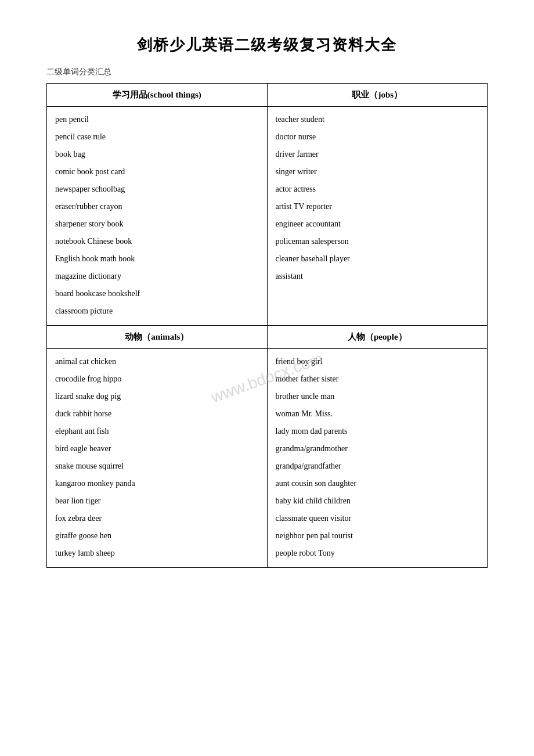 The width and height of the screenshot is (534, 756). Describe the element at coordinates (267, 72) in the screenshot. I see `subtitle: 二级单词分类汇总` at that location.